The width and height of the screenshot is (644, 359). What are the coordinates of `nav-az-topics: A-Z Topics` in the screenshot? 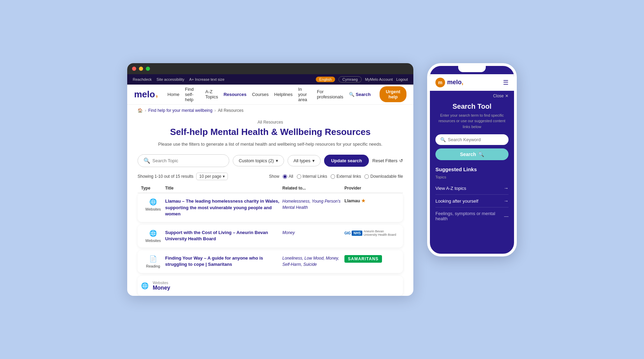 It's located at (212, 94).